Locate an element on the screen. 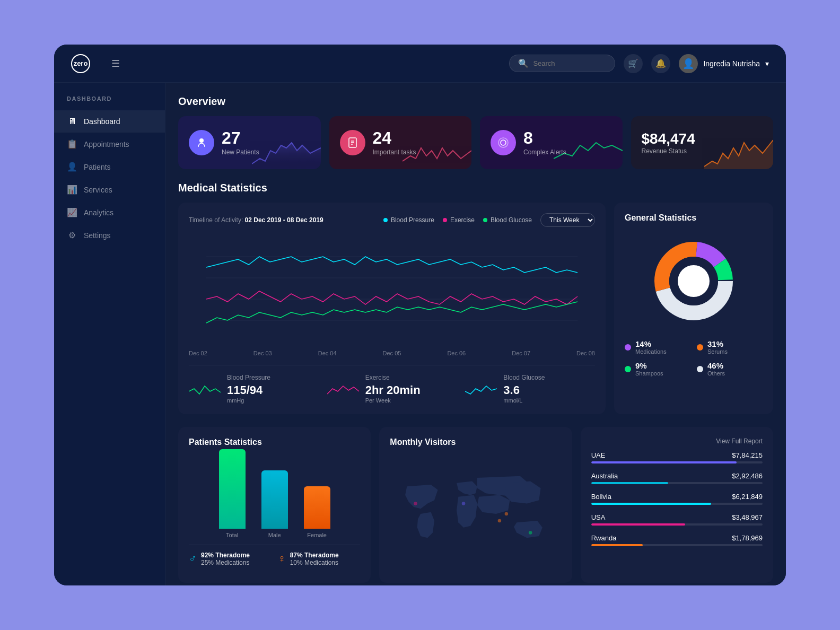 The height and width of the screenshot is (630, 840). x-label-dec03: Dec 03 is located at coordinates (263, 353).